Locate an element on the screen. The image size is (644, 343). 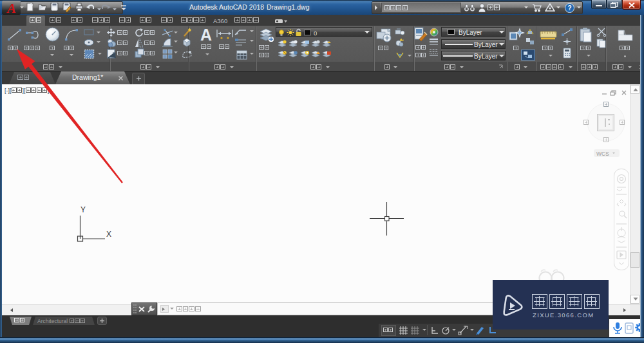
svg-text: A is located at coordinates (11, 8).